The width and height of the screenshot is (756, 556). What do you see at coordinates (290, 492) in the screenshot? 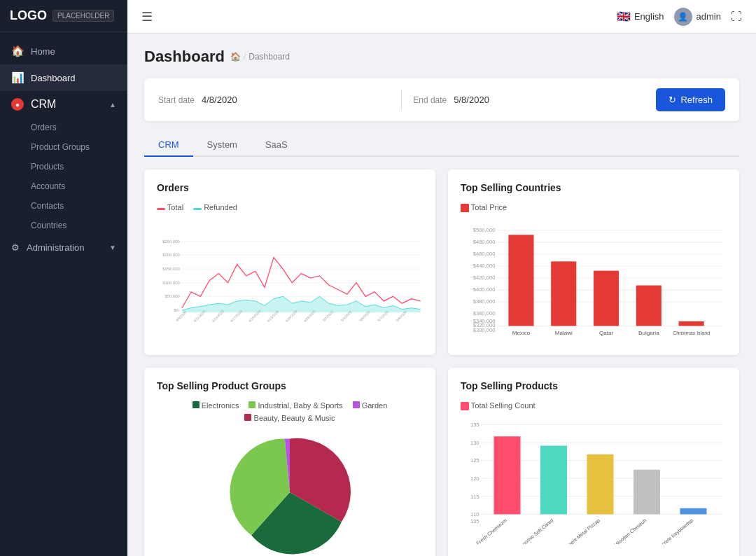
I see `pie-svg` at bounding box center [290, 492].